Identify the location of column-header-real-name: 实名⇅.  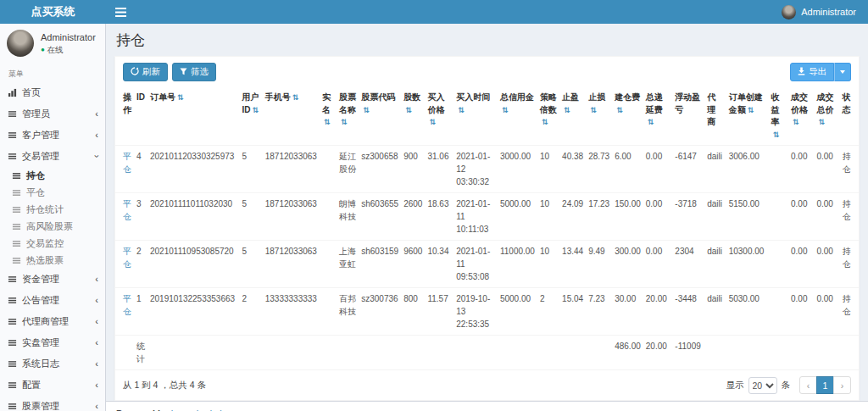
(328, 117).